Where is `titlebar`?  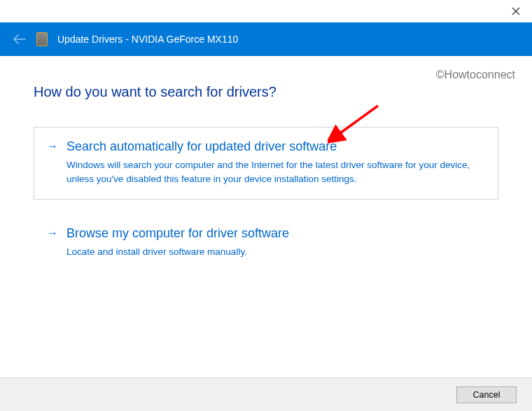
titlebar is located at coordinates (266, 11).